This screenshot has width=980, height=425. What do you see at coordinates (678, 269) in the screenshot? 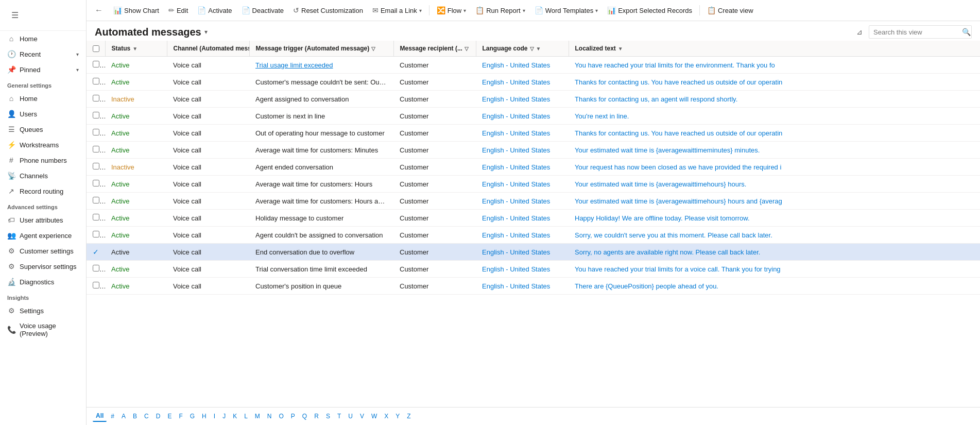
I see `localized-text-link: You have reached your trial limits for a…` at bounding box center [678, 269].